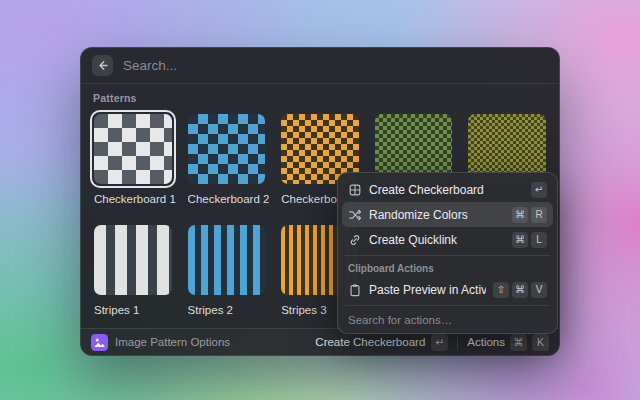 This screenshot has width=640, height=400. Describe the element at coordinates (486, 342) in the screenshot. I see `actions-button-label: Actions` at that location.